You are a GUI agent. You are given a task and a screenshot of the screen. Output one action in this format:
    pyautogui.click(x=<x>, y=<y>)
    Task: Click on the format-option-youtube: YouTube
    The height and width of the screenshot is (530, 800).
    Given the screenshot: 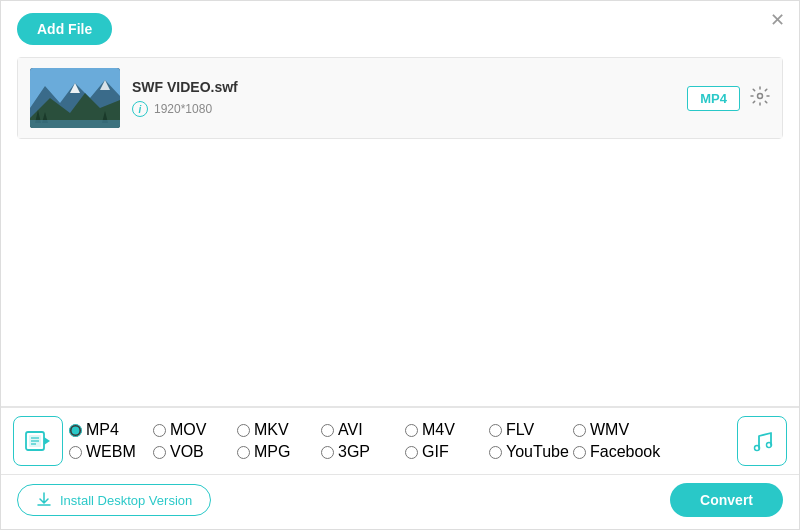 What is the action you would take?
    pyautogui.click(x=529, y=452)
    